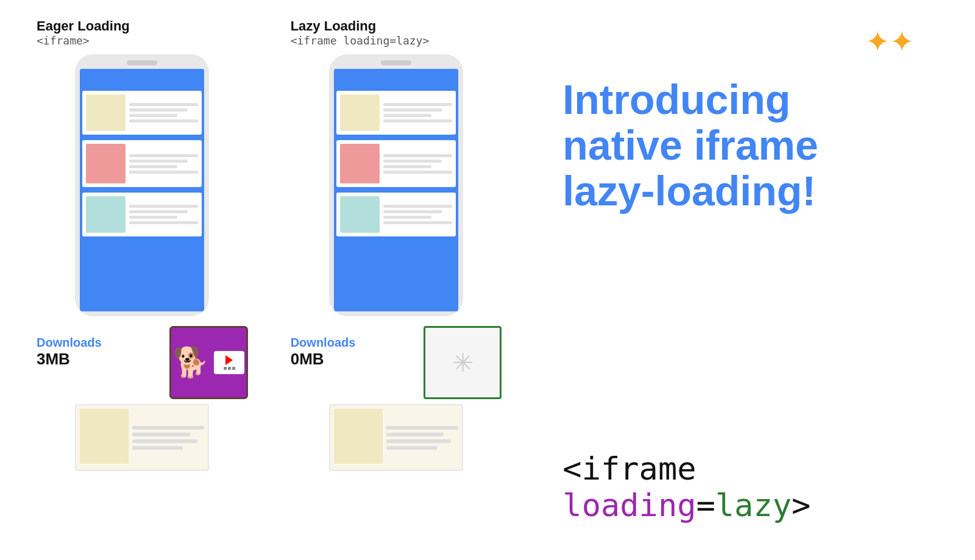  What do you see at coordinates (396, 63) in the screenshot?
I see `lazy-phone-notch` at bounding box center [396, 63].